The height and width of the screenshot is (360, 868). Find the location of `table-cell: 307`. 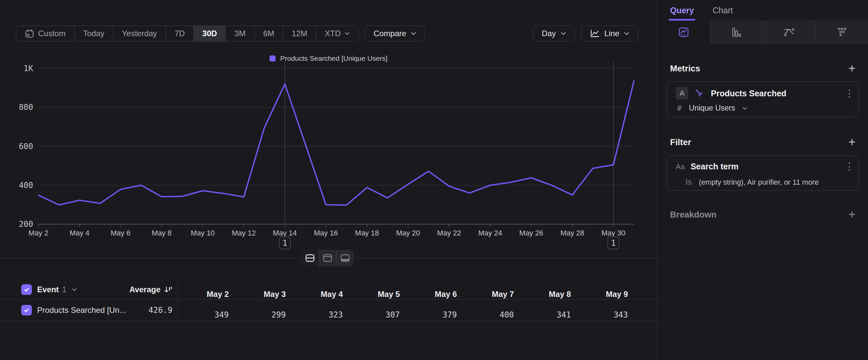

table-cell: 307 is located at coordinates (377, 315).